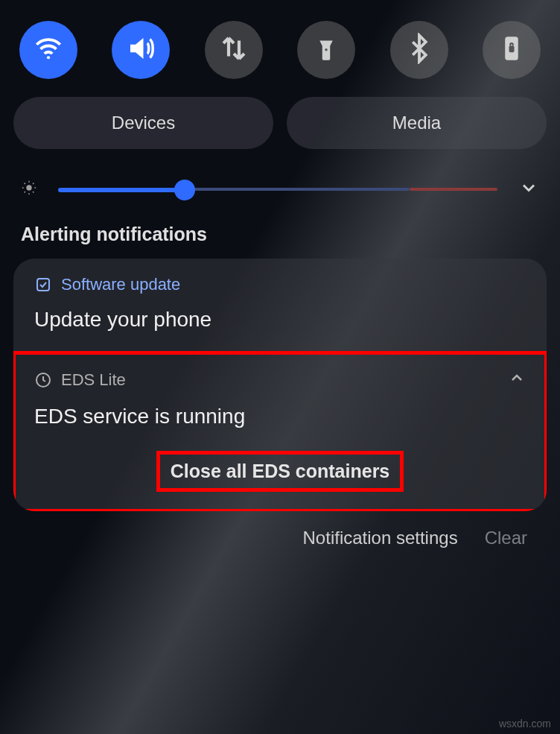 The image size is (560, 734). What do you see at coordinates (48, 50) in the screenshot?
I see `wifi-icon` at bounding box center [48, 50].